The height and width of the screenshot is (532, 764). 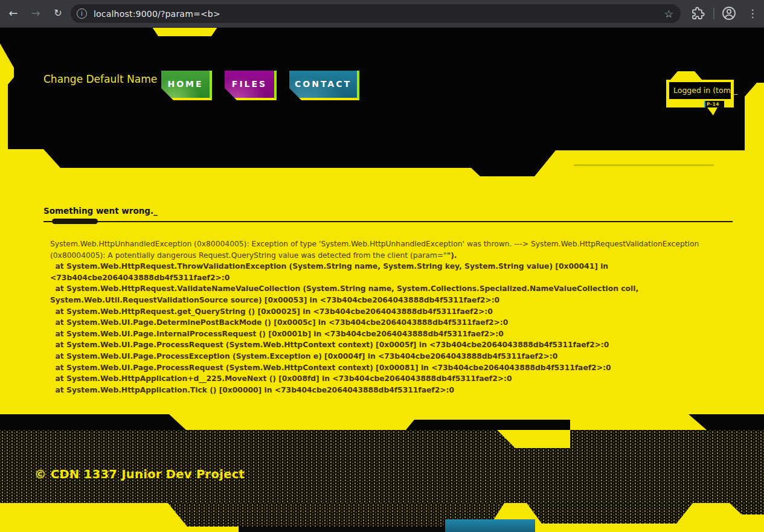 I want to click on heading-rule-blob, so click(x=75, y=221).